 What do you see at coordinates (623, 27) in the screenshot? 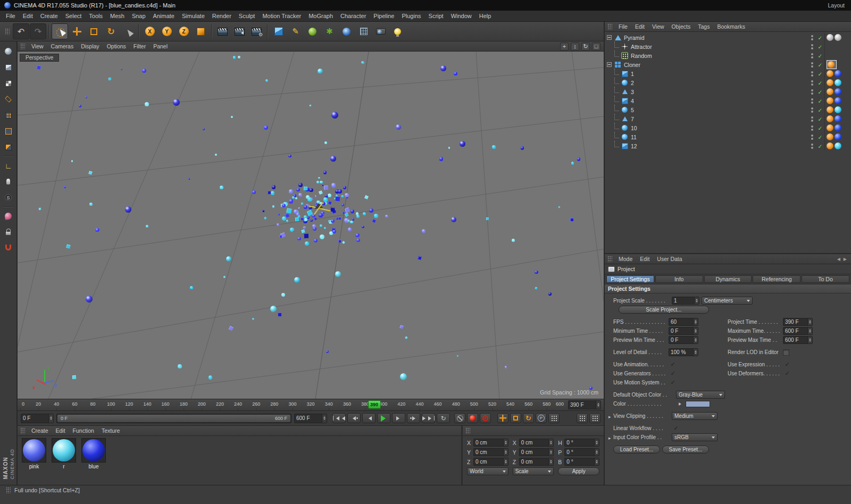
I see `object-manager-menu-file: File` at bounding box center [623, 27].